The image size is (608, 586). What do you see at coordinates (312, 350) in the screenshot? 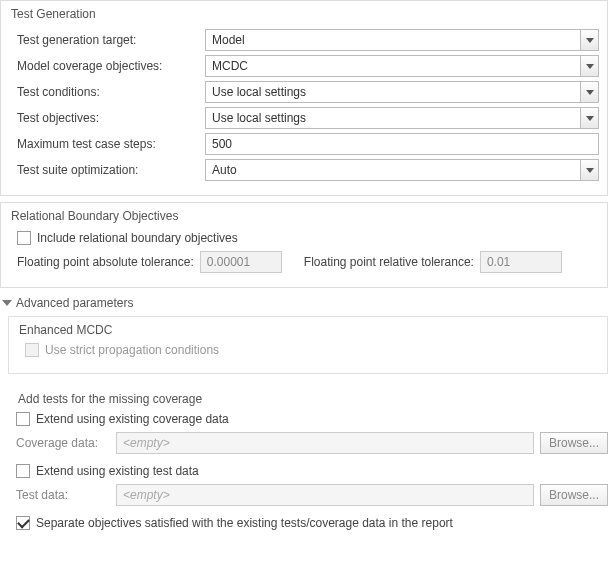
I see `row-strict-prop: Use strict propagation conditions` at bounding box center [312, 350].